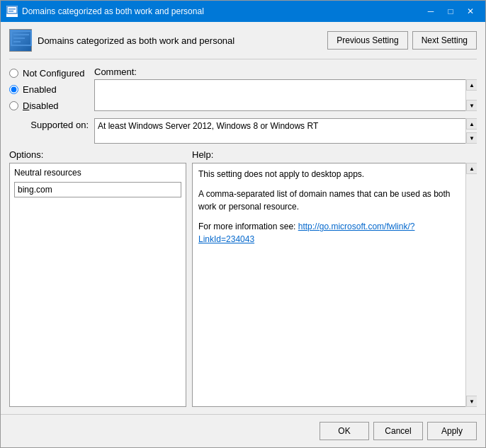 This screenshot has width=486, height=448. I want to click on help-text-line3: For more information see: http://go.micr…, so click(329, 233).